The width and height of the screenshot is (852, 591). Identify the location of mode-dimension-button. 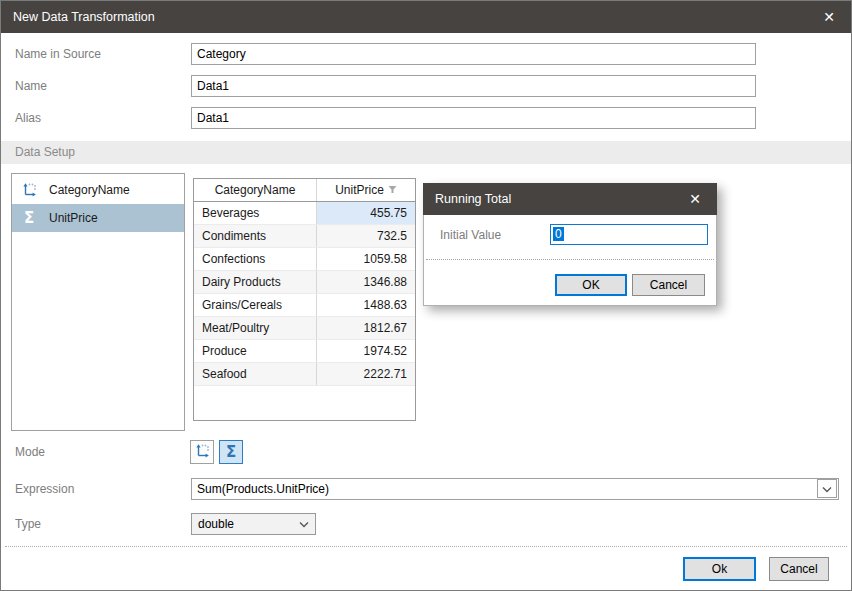
(202, 452).